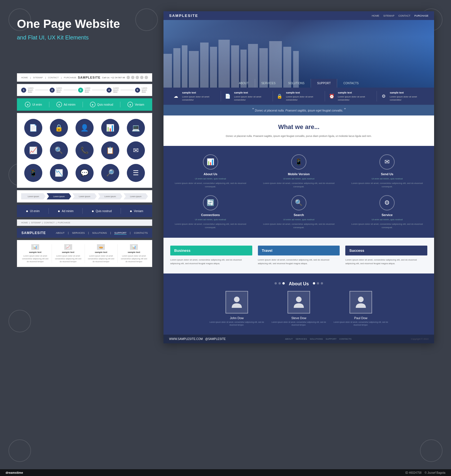 Image resolution: width=451 pixels, height=476 pixels. Describe the element at coordinates (387, 171) in the screenshot. I see `dark-feature-send: ✉ Send Us Ut enim ad minim, quis nostrud…` at that location.